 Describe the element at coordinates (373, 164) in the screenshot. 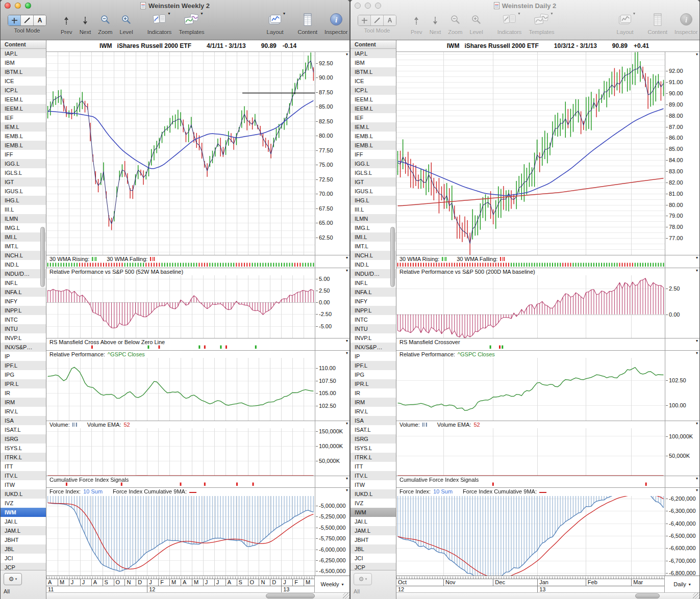

I see `list-item-igg-l: IGG.L` at that location.